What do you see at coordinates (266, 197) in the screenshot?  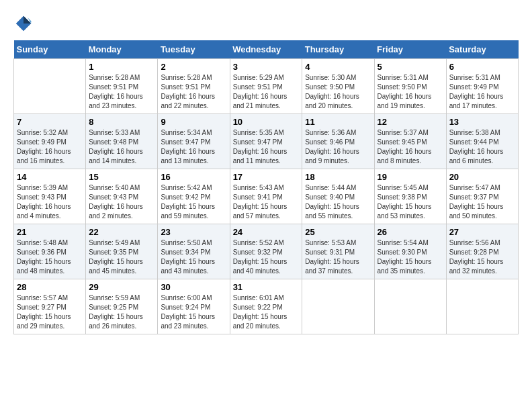 I see `calendar-cell: 17Sunrise: 5:43 AM Sunset: 9:41 PM Dayli…` at bounding box center [266, 197].